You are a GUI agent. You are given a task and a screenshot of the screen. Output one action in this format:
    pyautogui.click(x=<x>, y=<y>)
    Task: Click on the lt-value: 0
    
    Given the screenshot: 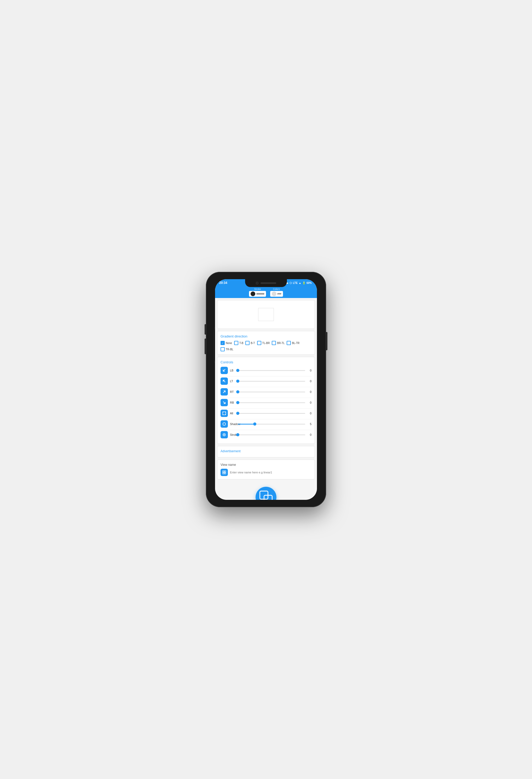 What is the action you would take?
    pyautogui.click(x=310, y=381)
    